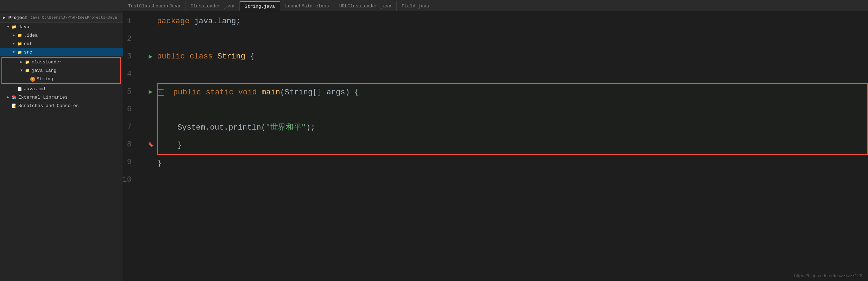 The image size is (868, 281). Describe the element at coordinates (154, 6) in the screenshot. I see `tab-testclassloader: TestClassLoaderJava` at that location.